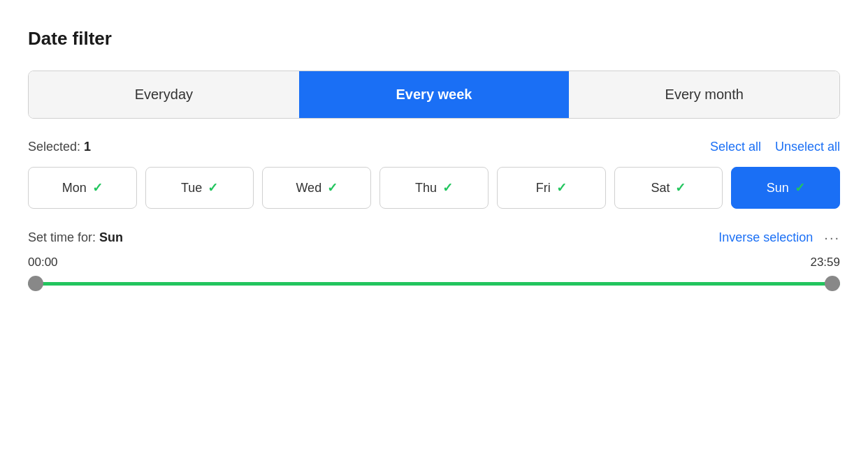  I want to click on time-range-labels: 00:00 23:59, so click(434, 263).